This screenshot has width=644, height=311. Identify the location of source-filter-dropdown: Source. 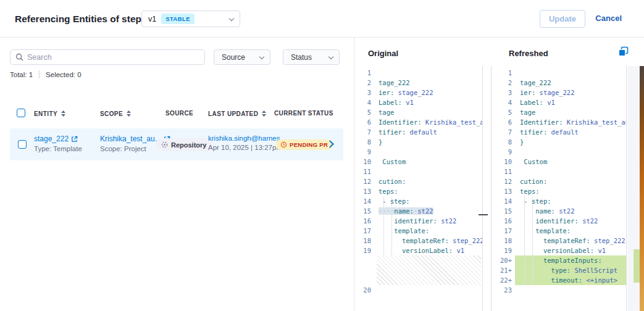
(242, 57).